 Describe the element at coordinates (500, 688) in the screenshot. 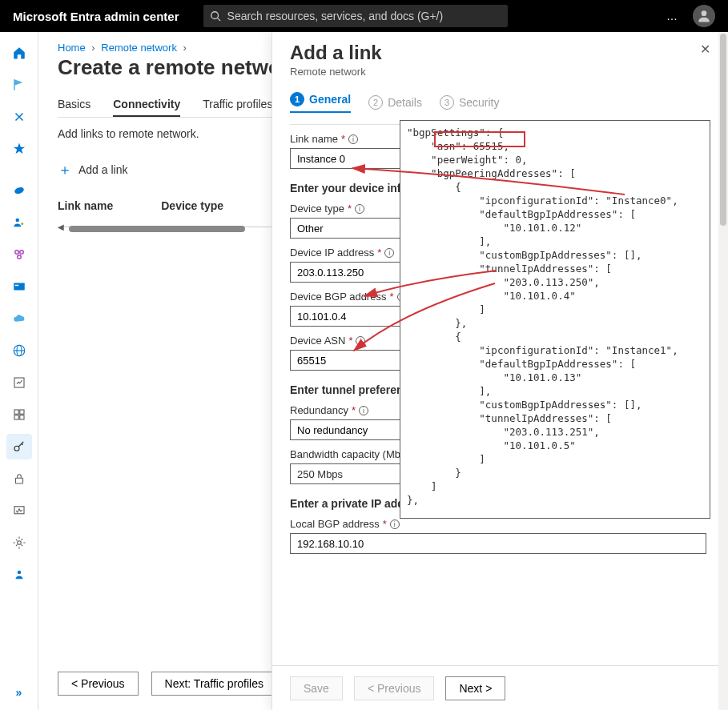

I see `panel-footer: Save < Previous Next >` at that location.